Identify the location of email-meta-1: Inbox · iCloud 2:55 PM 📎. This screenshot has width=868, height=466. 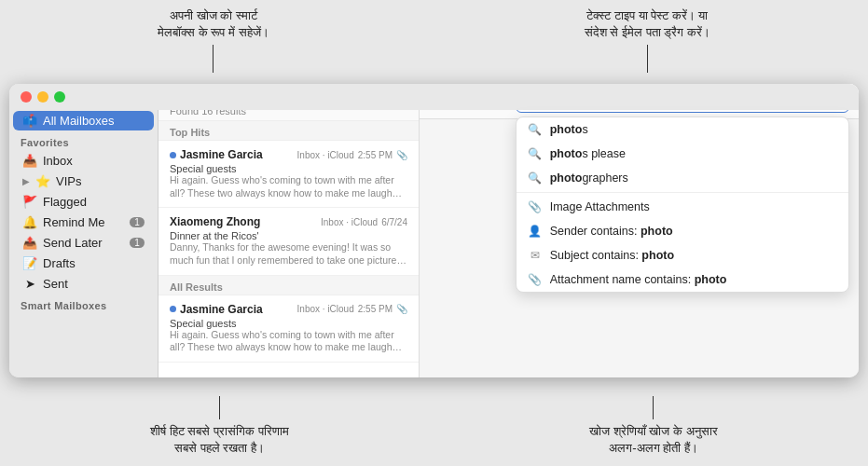
(352, 155).